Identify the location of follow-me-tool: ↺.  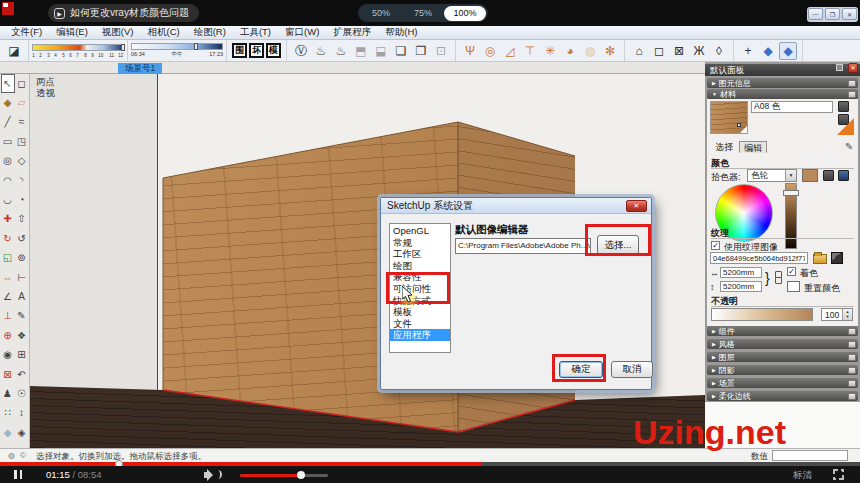
(22, 238).